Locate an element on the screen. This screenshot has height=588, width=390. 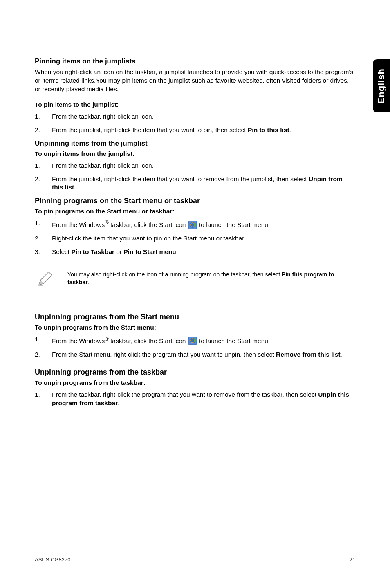
list-item: 2. From the Start menu, right-click the … is located at coordinates (195, 355).